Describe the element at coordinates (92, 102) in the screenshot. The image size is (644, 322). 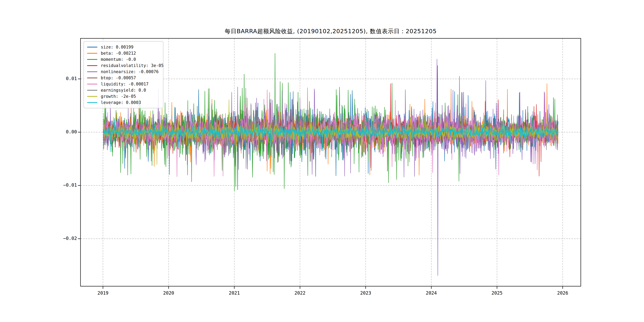
I see `legend-swatch-leverage` at that location.